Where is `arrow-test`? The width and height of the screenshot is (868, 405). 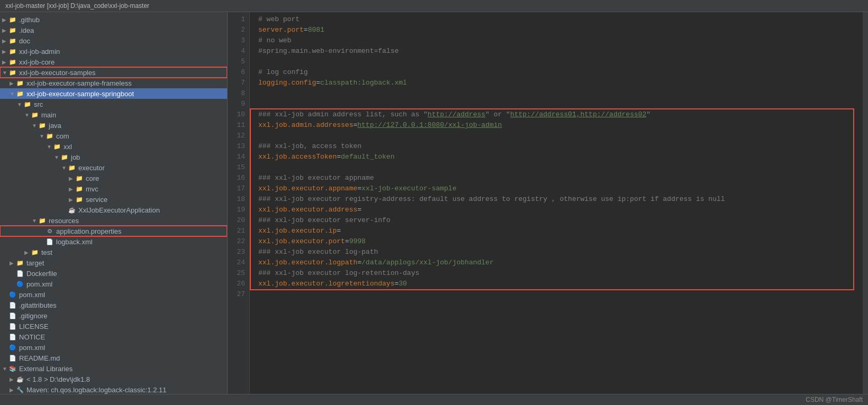
arrow-test is located at coordinates (28, 253).